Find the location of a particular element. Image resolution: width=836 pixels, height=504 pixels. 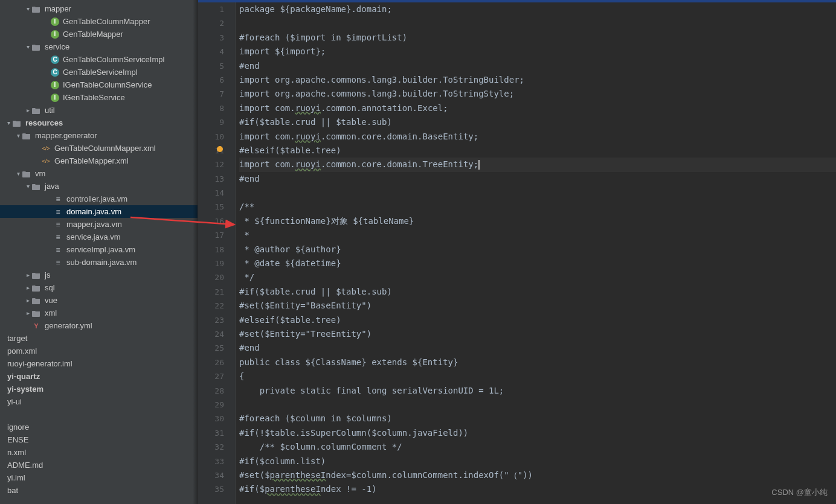

tree-item-yi-ui: yi-ui is located at coordinates (99, 402).